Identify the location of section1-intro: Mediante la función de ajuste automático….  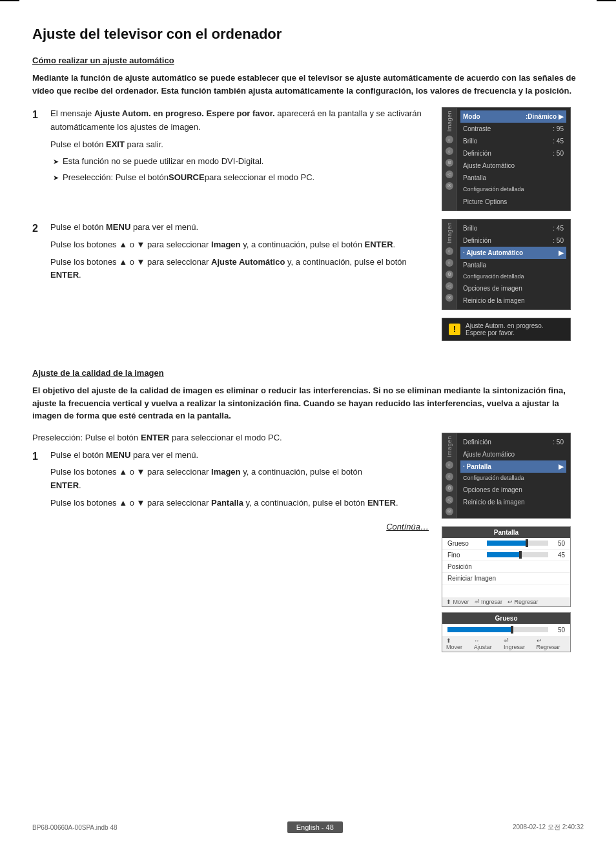
(308, 84).